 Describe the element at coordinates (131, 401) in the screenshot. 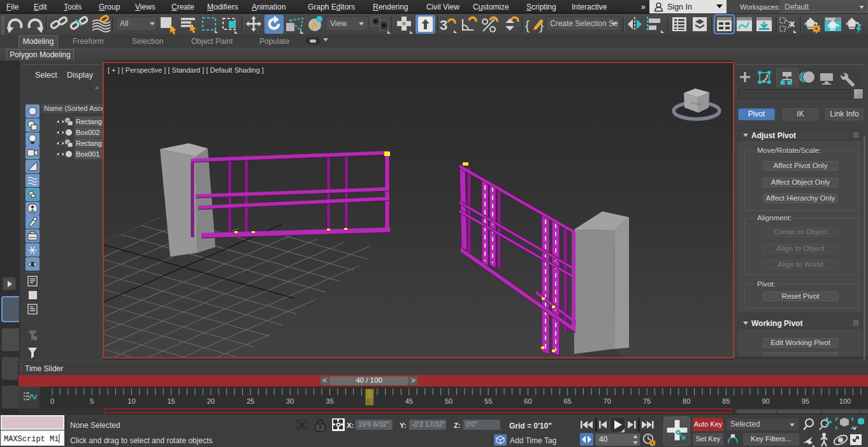

I see `svg-text: 10` at that location.